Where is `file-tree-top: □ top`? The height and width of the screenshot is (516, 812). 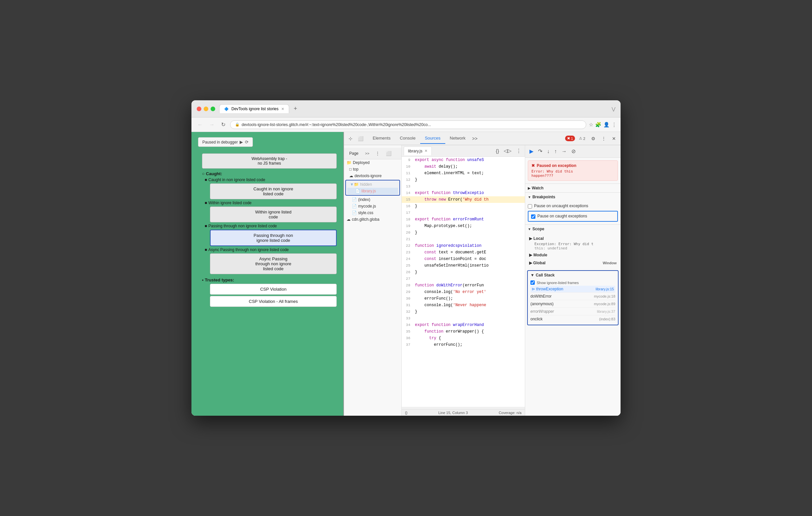
file-tree-top: □ top is located at coordinates (373, 169).